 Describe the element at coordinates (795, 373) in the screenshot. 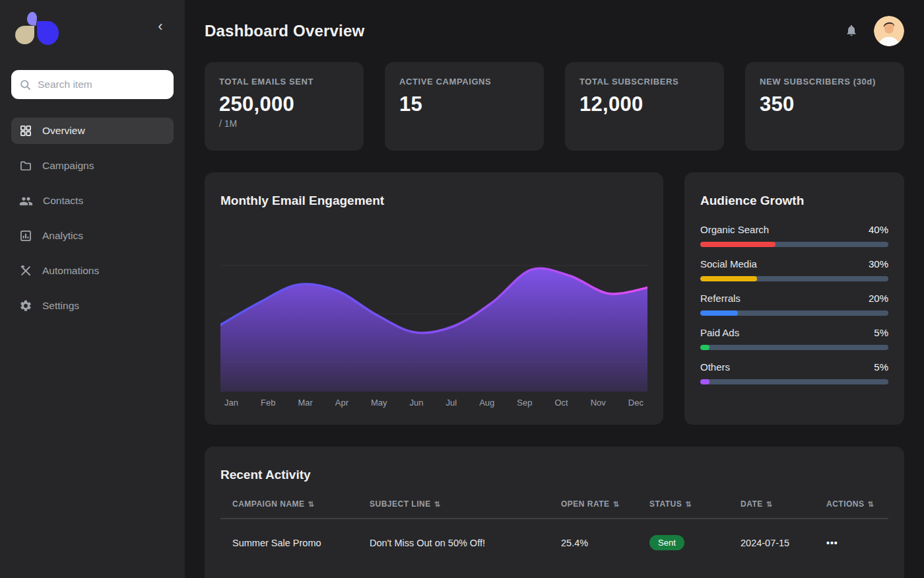

I see `audience-row: Others 5%` at that location.